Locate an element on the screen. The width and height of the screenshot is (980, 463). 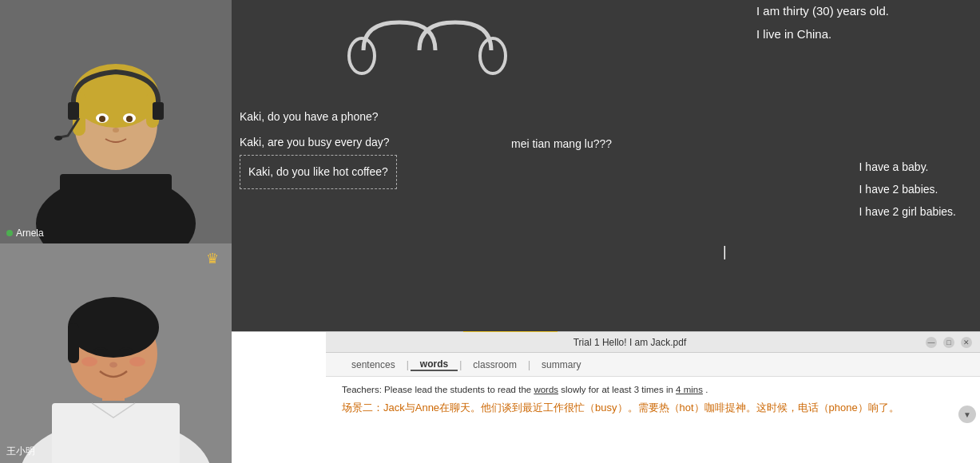
teacher-name: Arnela is located at coordinates (30, 233).